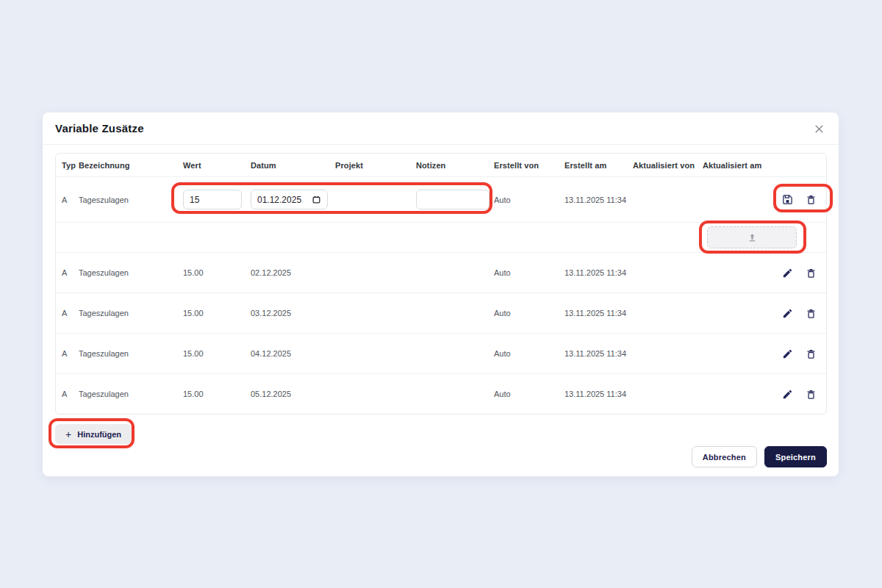 This screenshot has width=882, height=588. What do you see at coordinates (441, 394) in the screenshot?
I see `table-row: A Tageszulagen 15.00 05.12.2025 Auto 13.…` at bounding box center [441, 394].